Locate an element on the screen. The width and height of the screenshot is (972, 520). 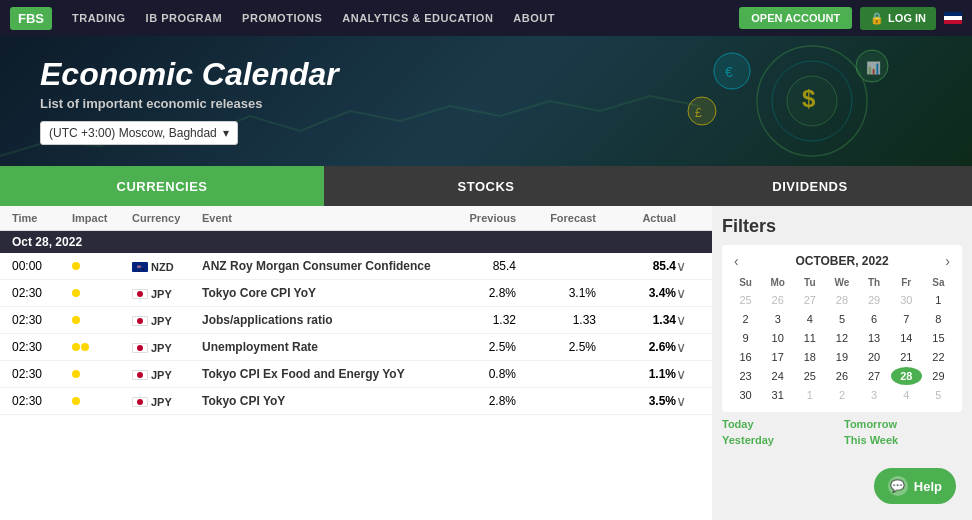
cal-day: 19 is located at coordinates (842, 357).